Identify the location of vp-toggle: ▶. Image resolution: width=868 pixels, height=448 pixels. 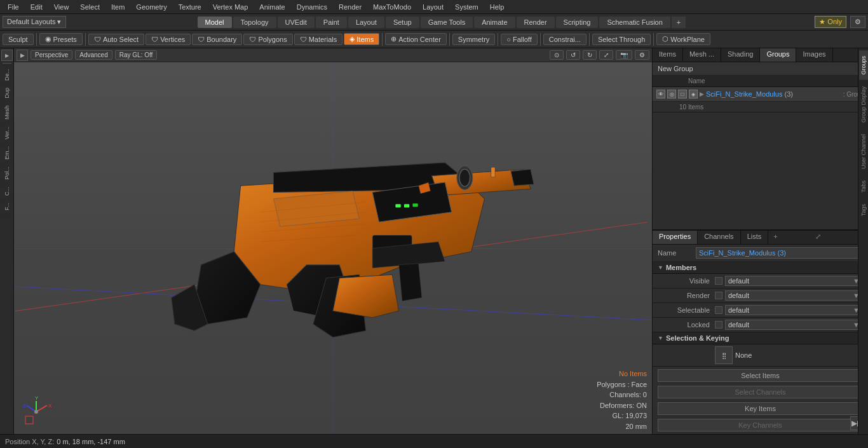
(22, 55).